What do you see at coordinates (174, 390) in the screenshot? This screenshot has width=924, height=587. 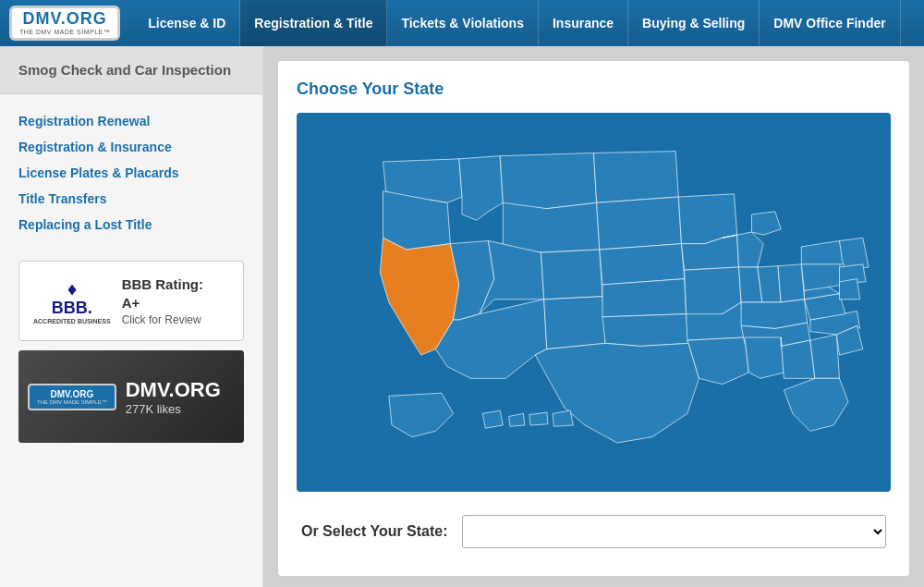 I see `social-name: DMV.ORG` at bounding box center [174, 390].